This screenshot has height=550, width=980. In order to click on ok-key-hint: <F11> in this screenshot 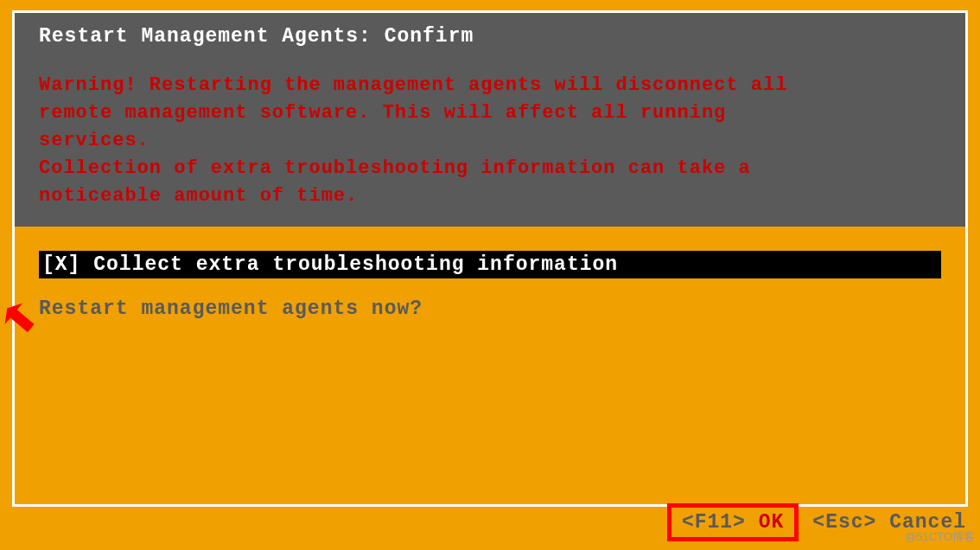, I will do `click(714, 522)`.